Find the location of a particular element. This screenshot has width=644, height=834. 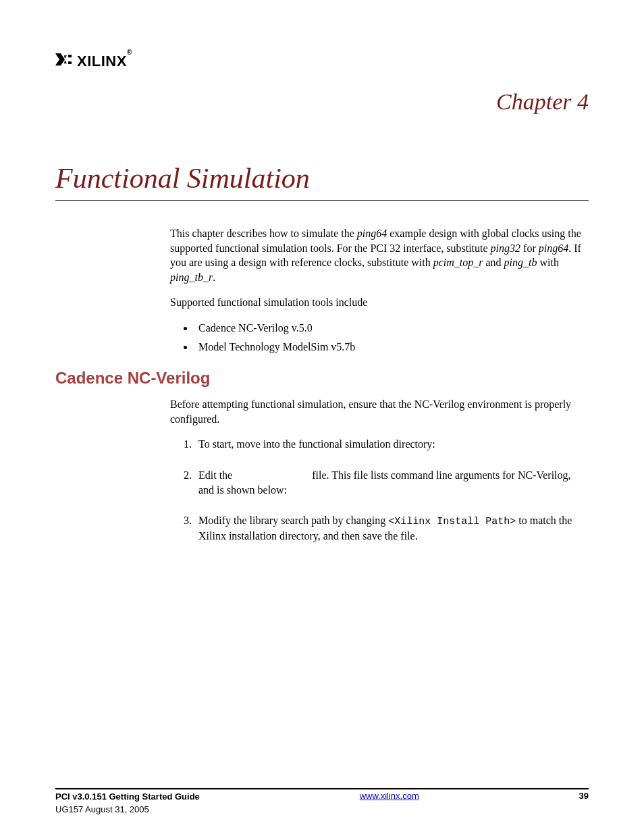

xilinx-logo-icon is located at coordinates (65, 61).